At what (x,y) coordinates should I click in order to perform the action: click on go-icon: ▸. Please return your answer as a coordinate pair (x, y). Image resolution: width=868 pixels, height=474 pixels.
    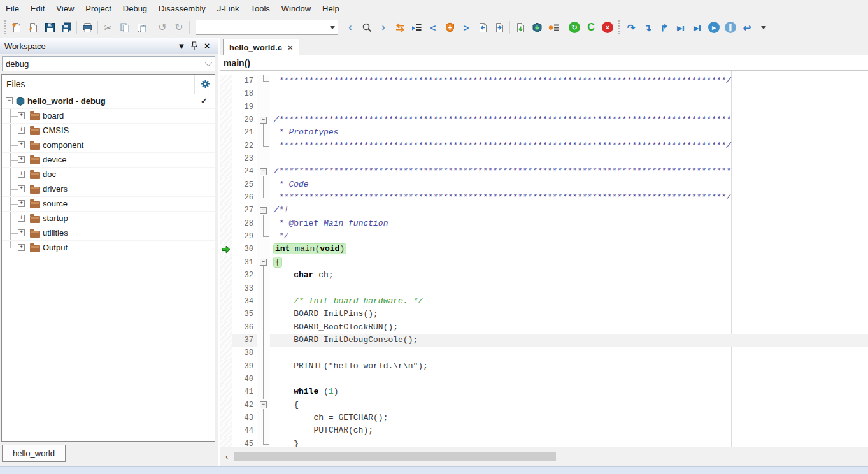
    Looking at the image, I should click on (714, 27).